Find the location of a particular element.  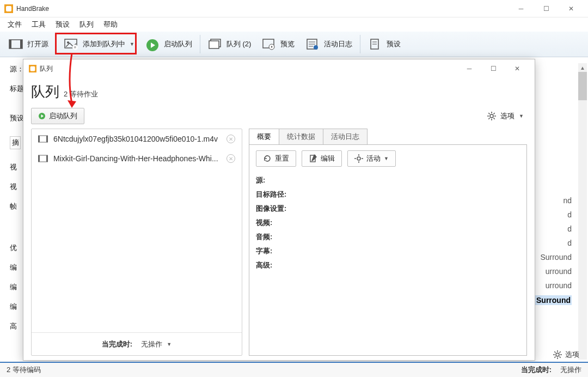

bg-summary-tab: 摘 is located at coordinates (15, 143).